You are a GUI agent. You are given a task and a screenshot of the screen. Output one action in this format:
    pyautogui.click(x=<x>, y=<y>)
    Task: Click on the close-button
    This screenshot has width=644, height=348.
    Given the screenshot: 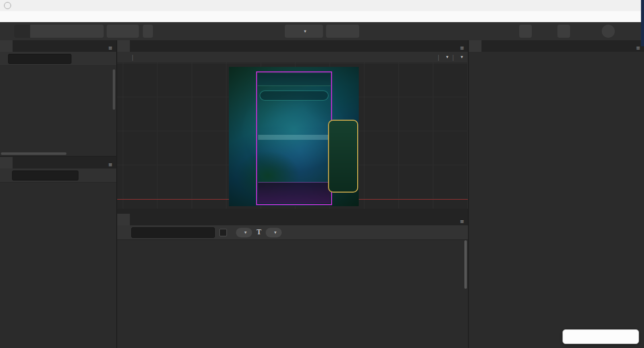 What is the action you would take?
    pyautogui.click(x=631, y=6)
    